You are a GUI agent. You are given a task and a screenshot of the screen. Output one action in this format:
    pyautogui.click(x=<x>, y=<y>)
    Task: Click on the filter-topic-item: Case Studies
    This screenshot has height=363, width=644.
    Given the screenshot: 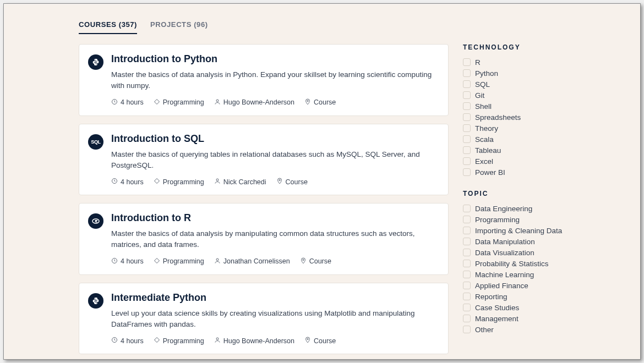 What is the action you would take?
    pyautogui.click(x=523, y=307)
    